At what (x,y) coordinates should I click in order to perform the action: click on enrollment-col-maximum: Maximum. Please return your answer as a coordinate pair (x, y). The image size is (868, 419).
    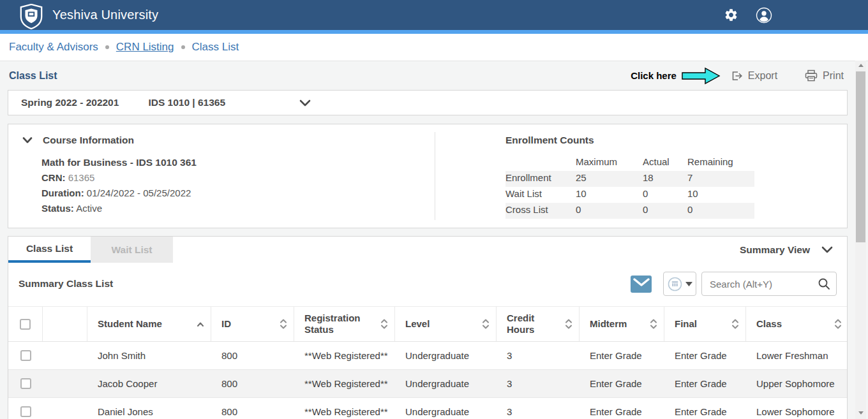
    Looking at the image, I should click on (609, 163).